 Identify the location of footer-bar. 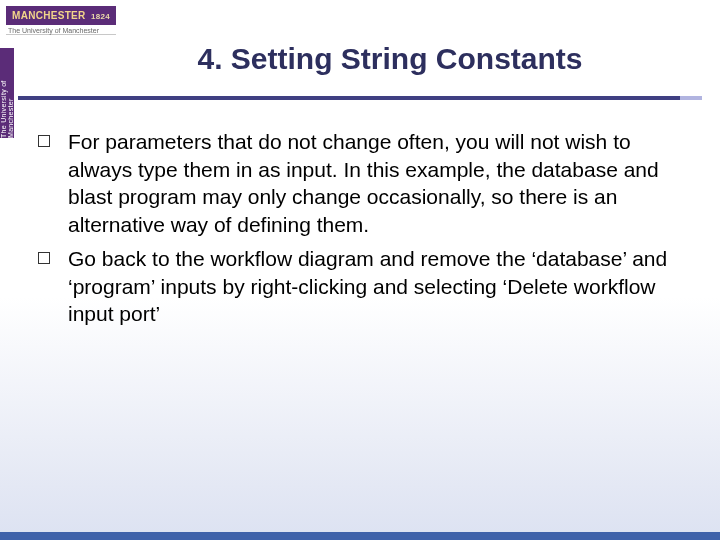
(360, 536).